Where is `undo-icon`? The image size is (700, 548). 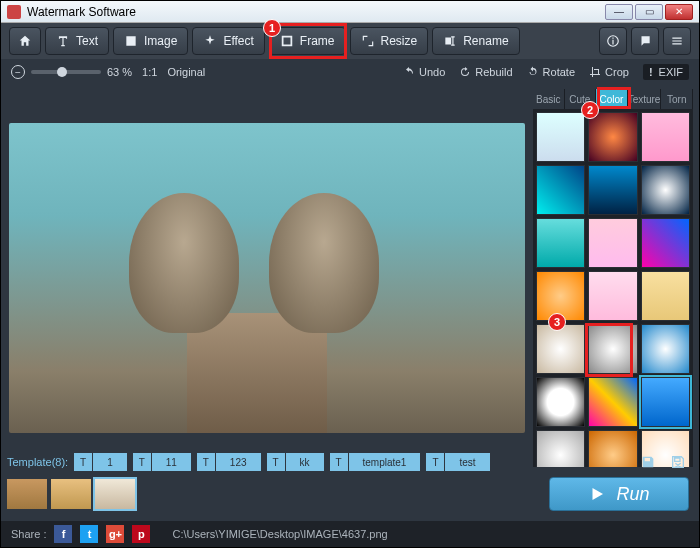 undo-icon is located at coordinates (409, 72).